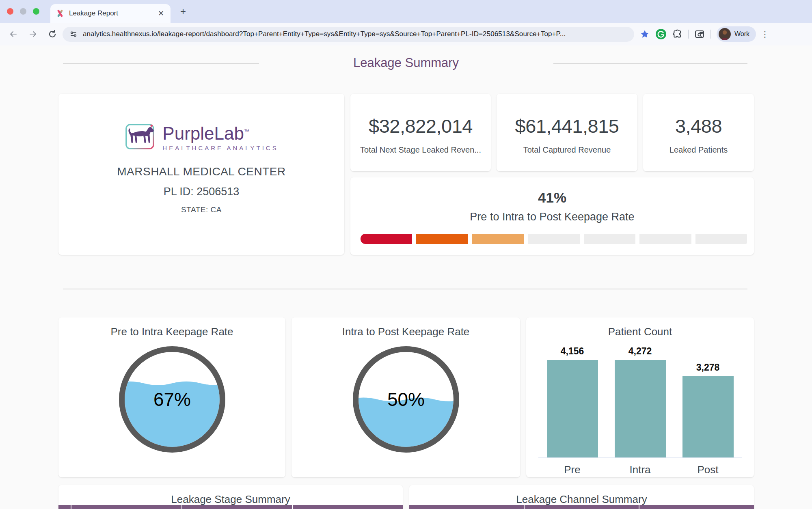 The image size is (812, 509). I want to click on title-rule-left, so click(161, 64).